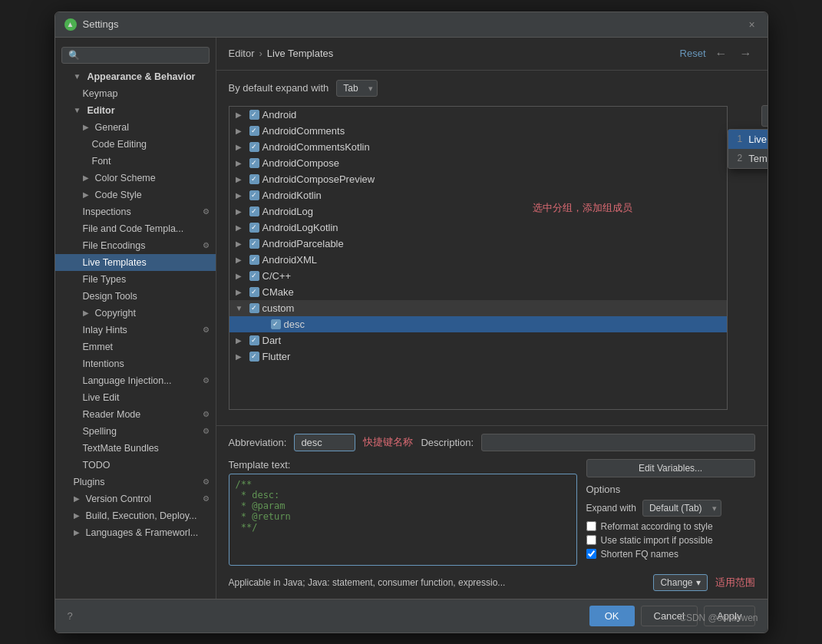  What do you see at coordinates (740, 158) in the screenshot?
I see `menu-num-2: 2` at bounding box center [740, 158].